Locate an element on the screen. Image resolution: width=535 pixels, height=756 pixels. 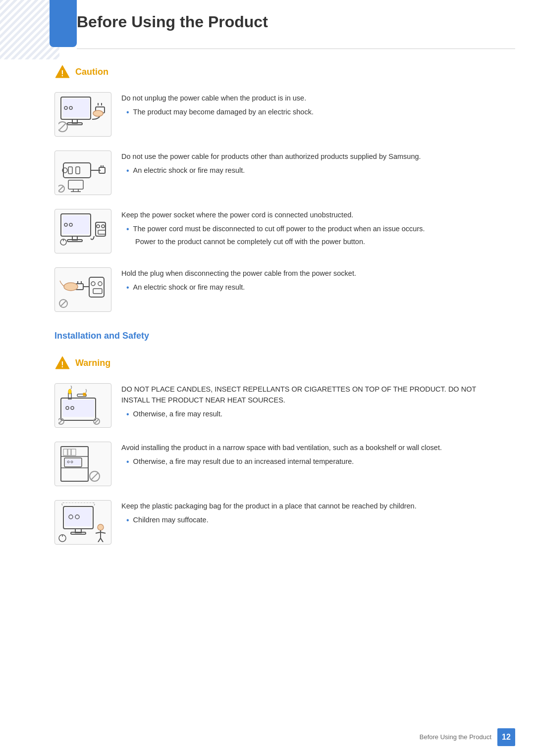
warning-icon: ! is located at coordinates (62, 363).